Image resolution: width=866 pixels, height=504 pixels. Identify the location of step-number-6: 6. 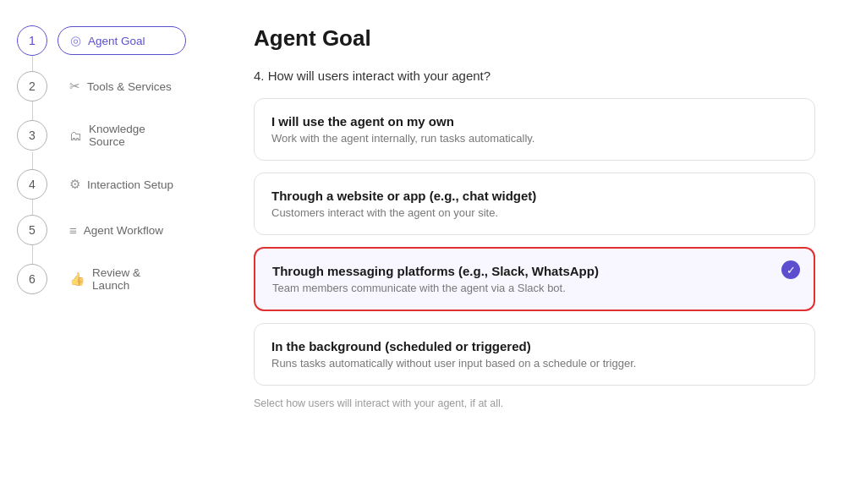
(32, 279).